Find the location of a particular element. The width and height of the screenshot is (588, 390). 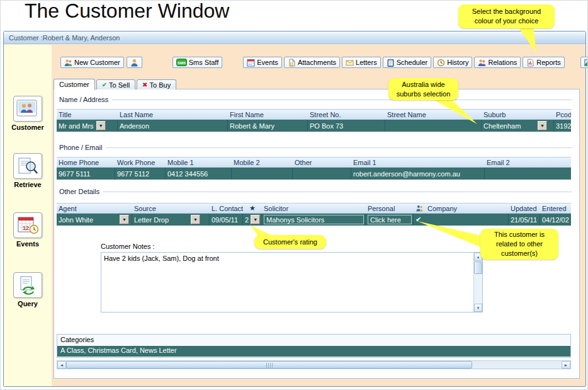

phone-email-table: Home Phone Work Phone Mobile 1 Mobile 2 … is located at coordinates (314, 168).